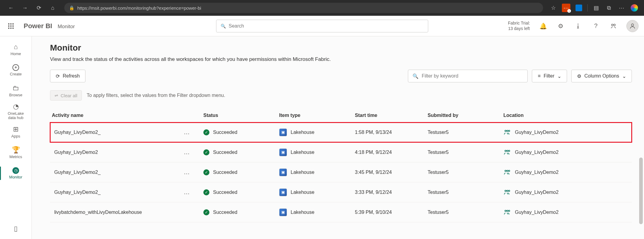 Image resolution: width=644 pixels, height=239 pixels. Describe the element at coordinates (391, 115) in the screenshot. I see `col-starttime: Start time` at that location.